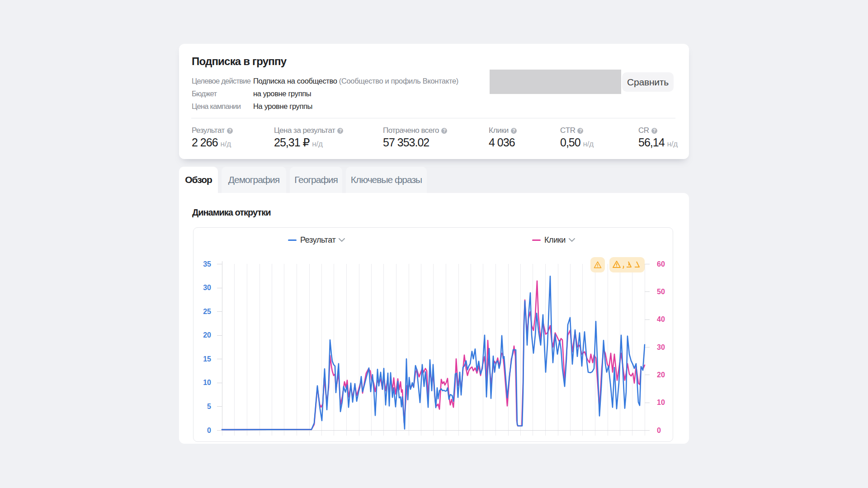 The height and width of the screenshot is (488, 868). What do you see at coordinates (207, 312) in the screenshot?
I see `svg-text: 25` at bounding box center [207, 312].